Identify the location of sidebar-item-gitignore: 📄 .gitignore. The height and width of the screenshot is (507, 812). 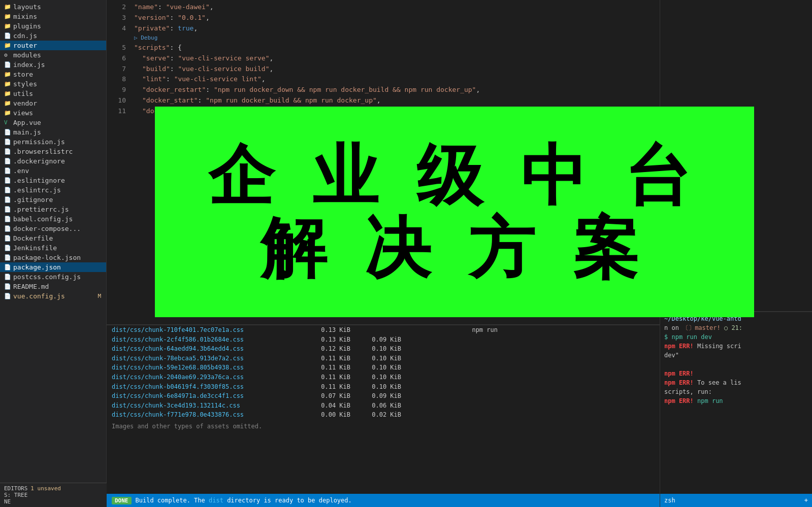
(53, 200).